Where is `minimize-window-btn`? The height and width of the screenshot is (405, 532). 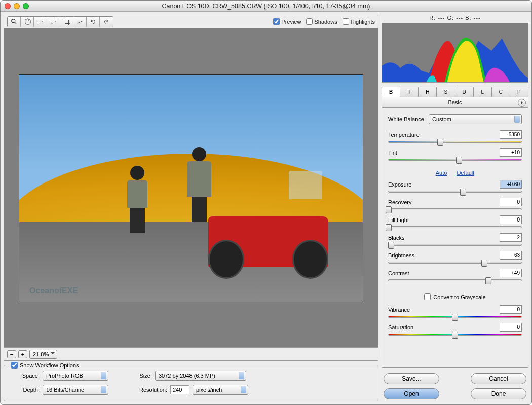
minimize-window-btn is located at coordinates (17, 6).